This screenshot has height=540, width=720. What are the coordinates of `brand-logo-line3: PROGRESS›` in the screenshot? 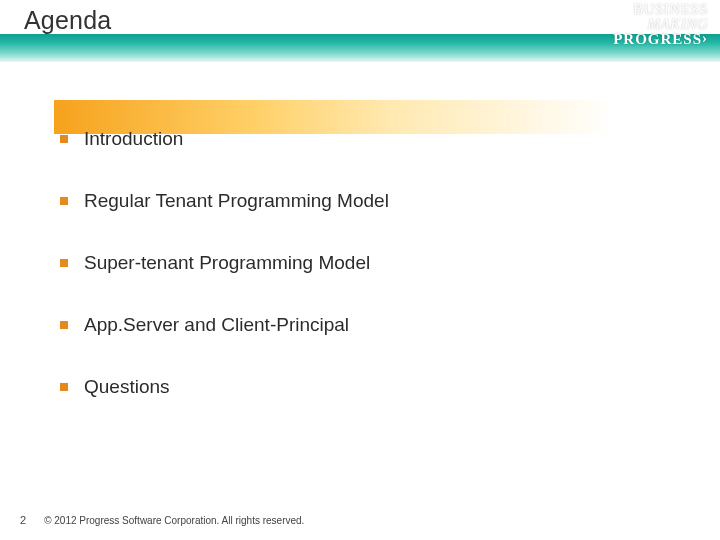 It's located at (660, 40).